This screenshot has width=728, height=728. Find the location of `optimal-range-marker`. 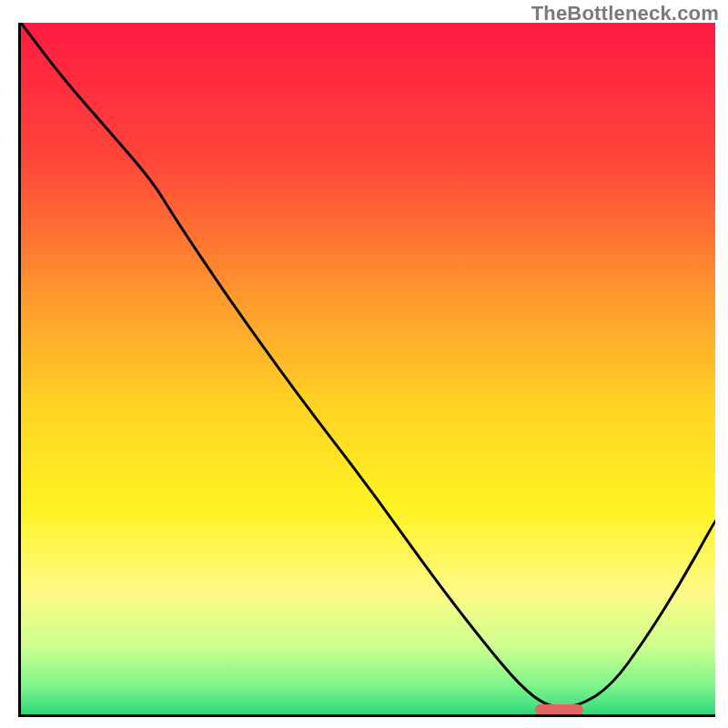

optimal-range-marker is located at coordinates (559, 710).